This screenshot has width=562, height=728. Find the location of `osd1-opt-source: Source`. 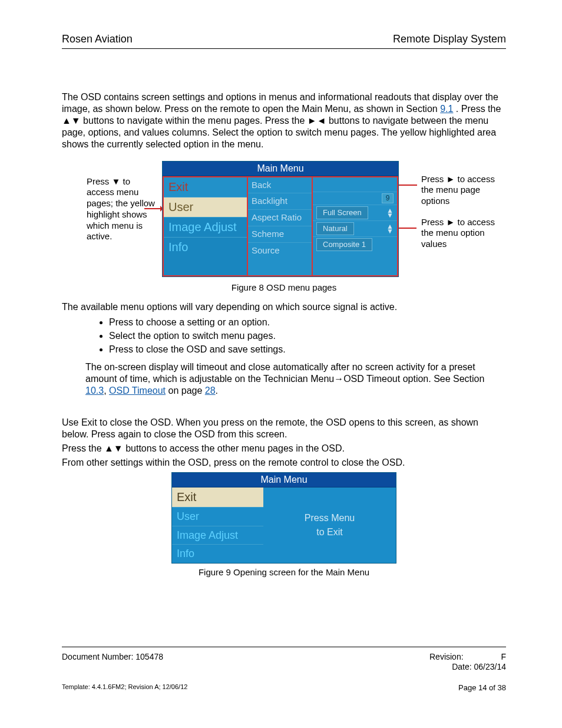

osd1-opt-source: Source is located at coordinates (280, 251).